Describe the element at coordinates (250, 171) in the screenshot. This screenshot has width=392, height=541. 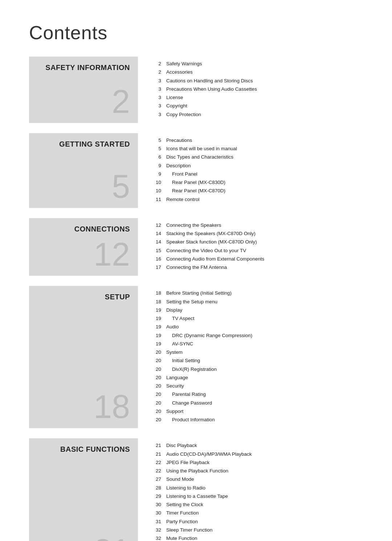
I see `section-items-getting-started: 5Precautions5Icons that will be used in …` at that location.